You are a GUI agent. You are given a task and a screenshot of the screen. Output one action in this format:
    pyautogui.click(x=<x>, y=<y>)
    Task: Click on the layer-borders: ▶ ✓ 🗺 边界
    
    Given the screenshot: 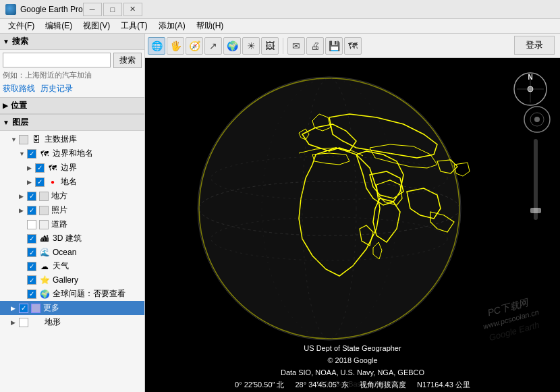 What is the action you would take?
    pyautogui.click(x=72, y=167)
    